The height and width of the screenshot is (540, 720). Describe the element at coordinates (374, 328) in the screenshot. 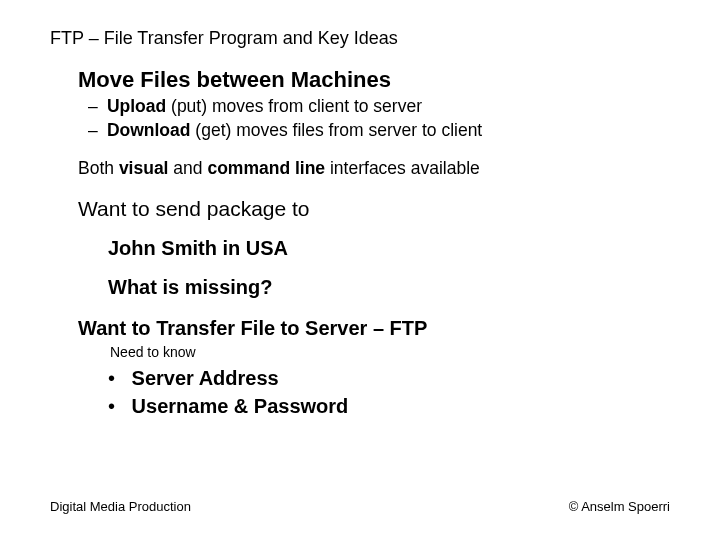

I see `want-transfer-line: Want to Transfer File to Server – FTP` at that location.